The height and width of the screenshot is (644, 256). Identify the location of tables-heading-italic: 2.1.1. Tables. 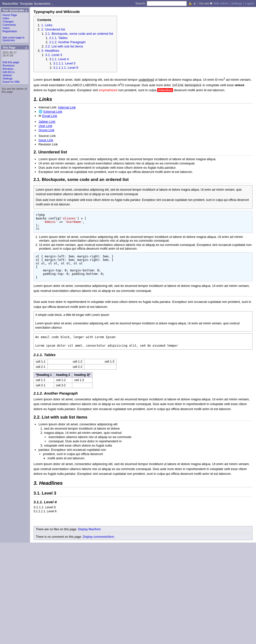
(44, 354).